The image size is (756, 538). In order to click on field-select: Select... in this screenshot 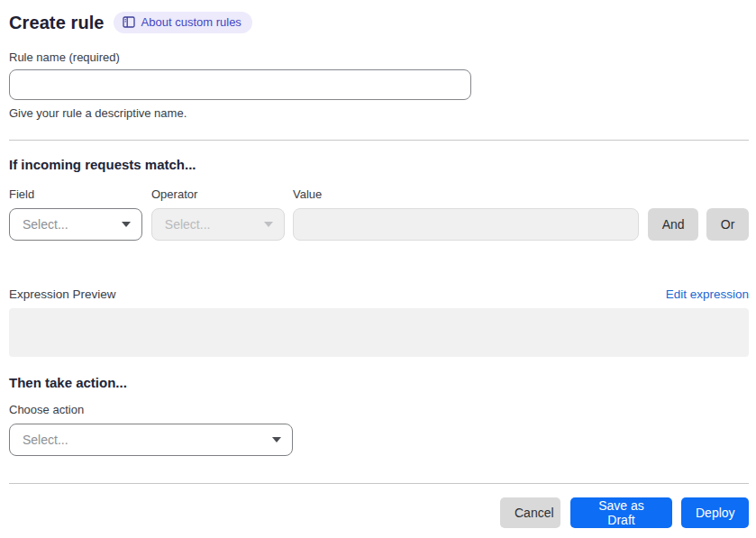, I will do `click(76, 224)`.